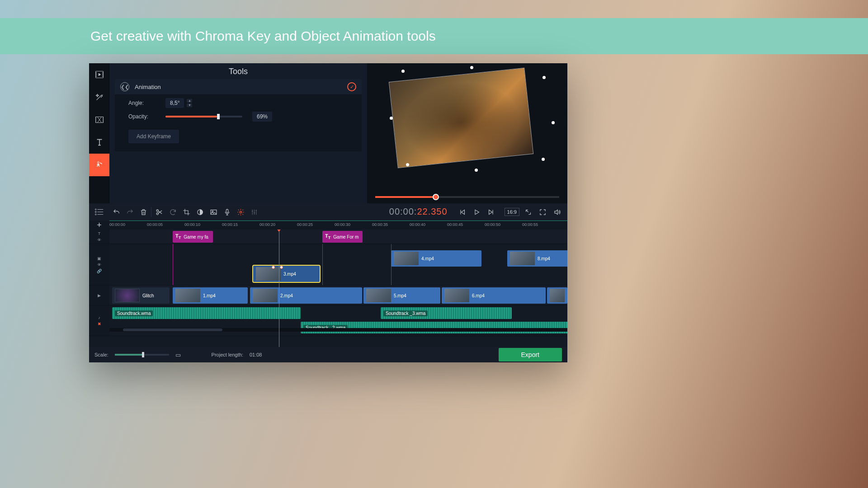  Describe the element at coordinates (477, 212) in the screenshot. I see `play-icon` at that location.